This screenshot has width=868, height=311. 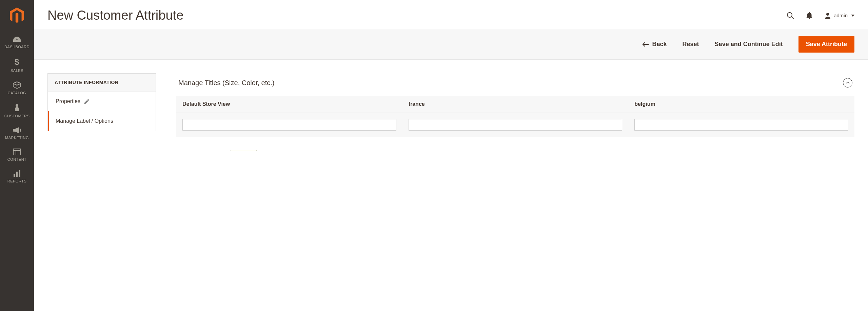 What do you see at coordinates (115, 16) in the screenshot?
I see `page-title: New Customer Attribute` at bounding box center [115, 16].